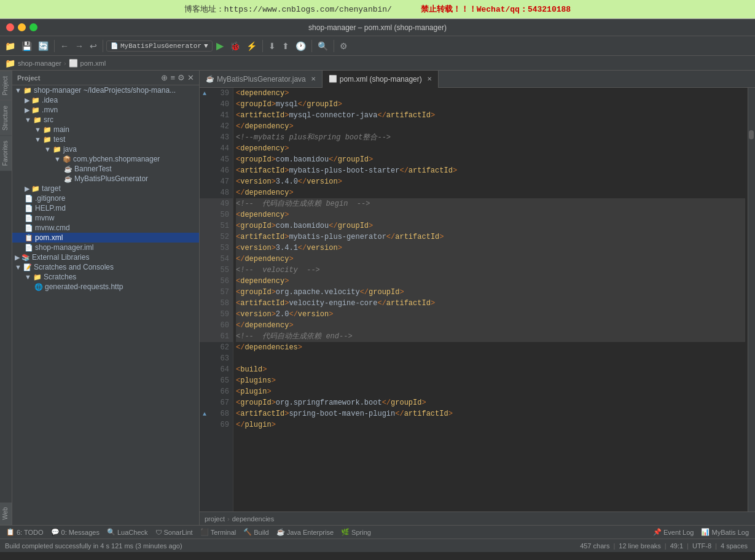 The width and height of the screenshot is (755, 560). What do you see at coordinates (216, 226) in the screenshot?
I see `gutter-line-51: 51` at bounding box center [216, 226].